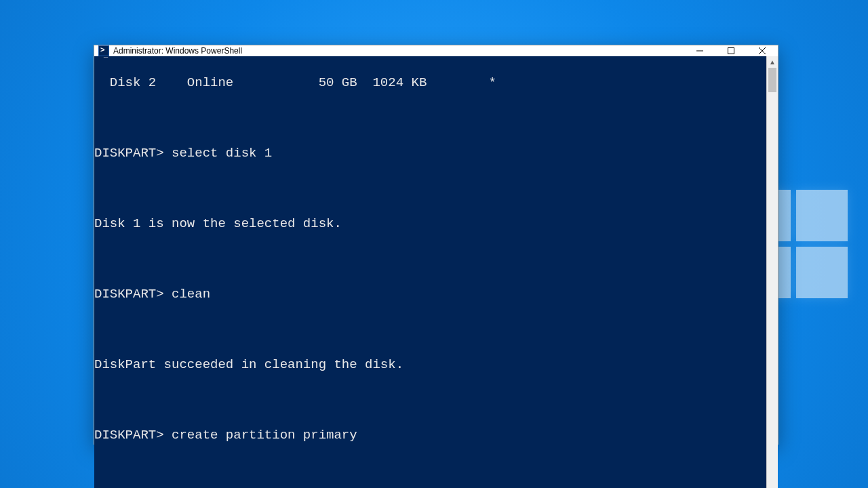 The width and height of the screenshot is (868, 488). What do you see at coordinates (399, 51) in the screenshot?
I see `window-title: Administrator: Windows PowerShell` at bounding box center [399, 51].